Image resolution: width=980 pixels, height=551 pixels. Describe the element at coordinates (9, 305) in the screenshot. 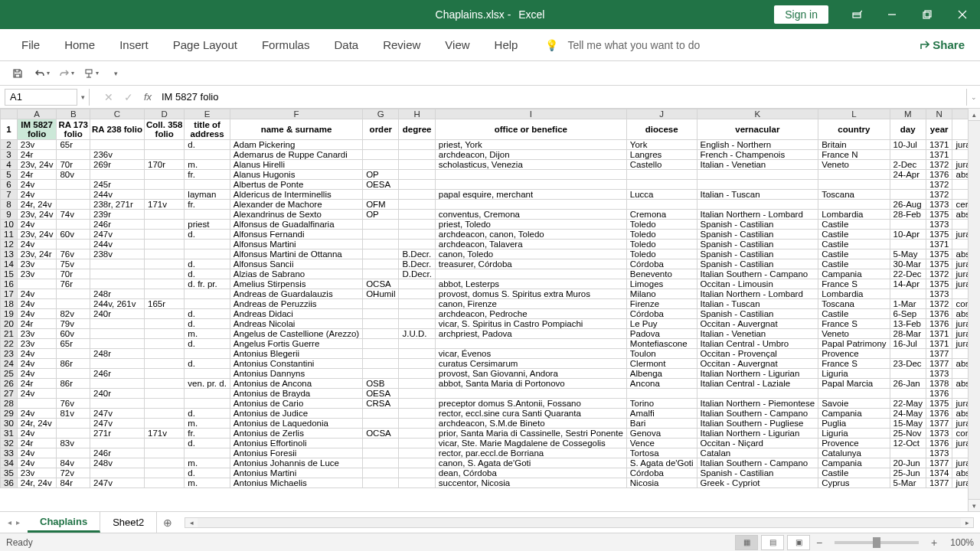

I see `row-header: 18` at that location.